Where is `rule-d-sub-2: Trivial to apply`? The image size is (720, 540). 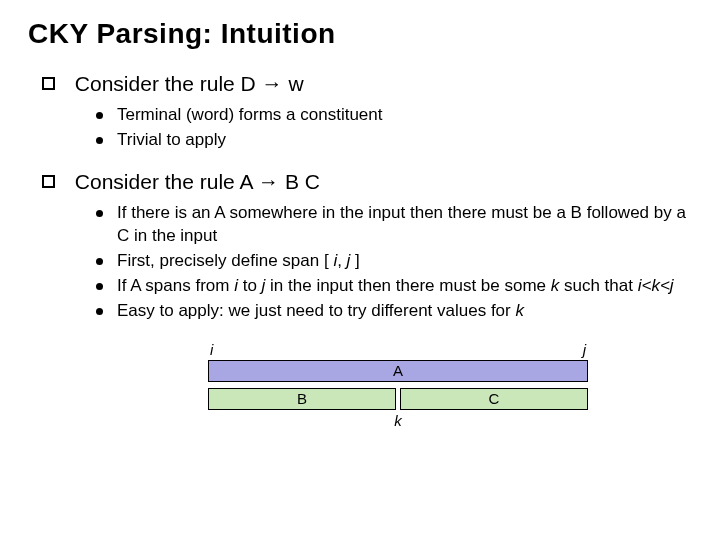 rule-d-sub-2: Trivial to apply is located at coordinates (394, 140).